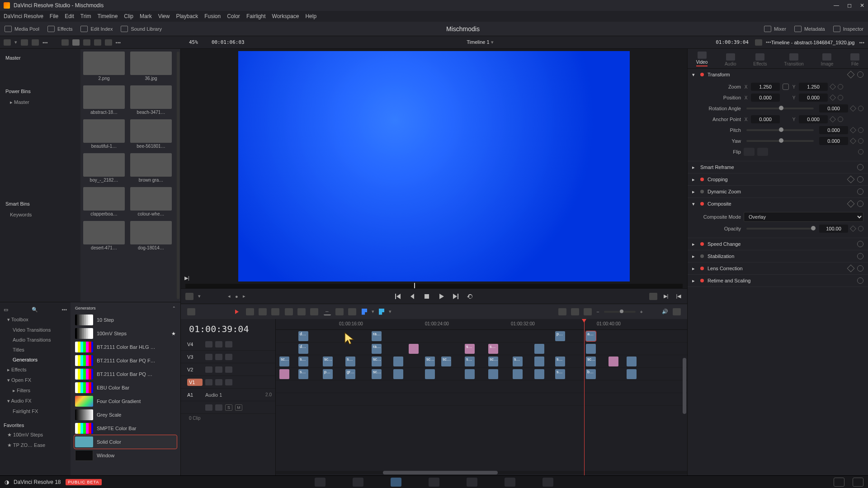 Image resolution: width=868 pixels, height=488 pixels. I want to click on media-clip: brown gra…, so click(151, 169).